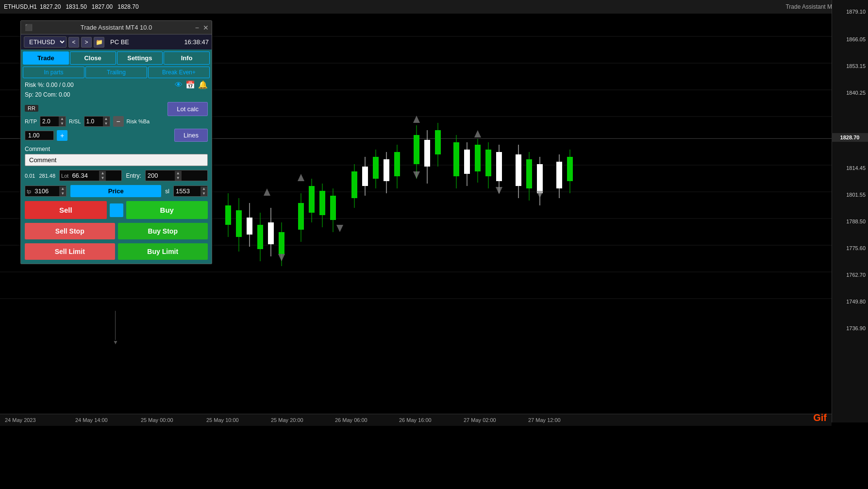 Image resolution: width=868 pixels, height=489 pixels. Describe the element at coordinates (63, 194) in the screenshot. I see `tp-down: ▼` at that location.